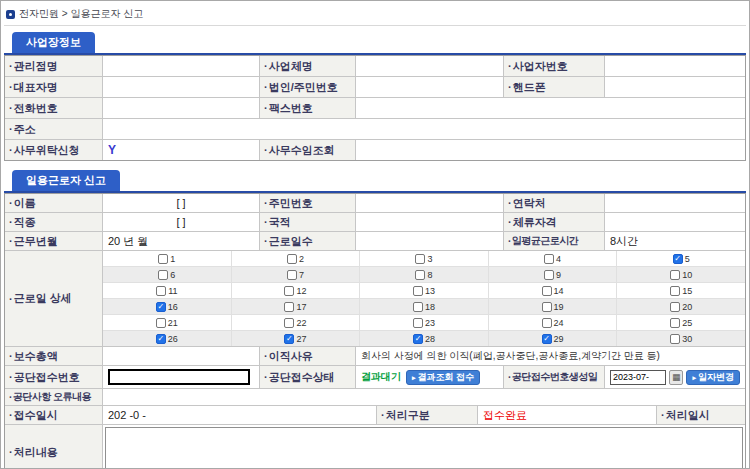 The width and height of the screenshot is (750, 469). Describe the element at coordinates (554, 87) in the screenshot. I see `label-mobile: 핸드폰` at that location.